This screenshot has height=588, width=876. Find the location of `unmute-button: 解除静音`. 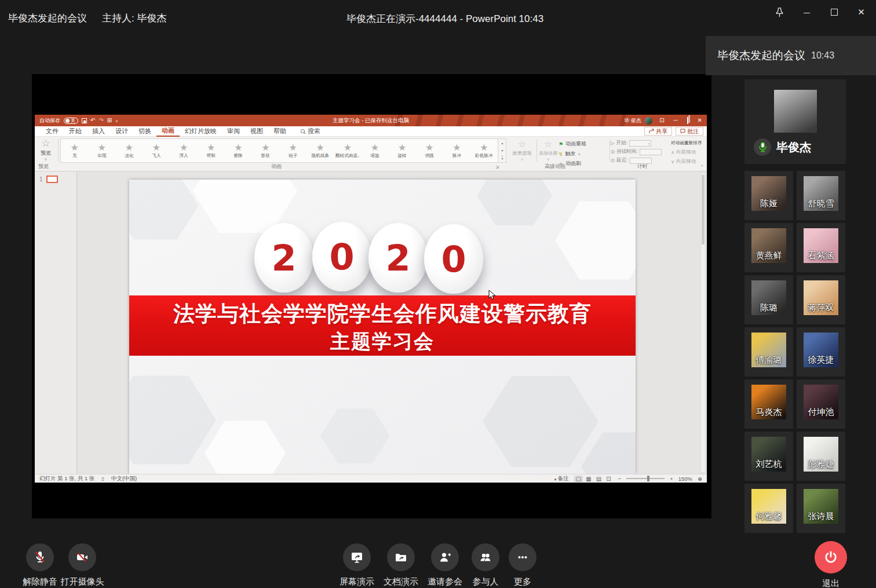

unmute-button: 解除静音 is located at coordinates (40, 565).